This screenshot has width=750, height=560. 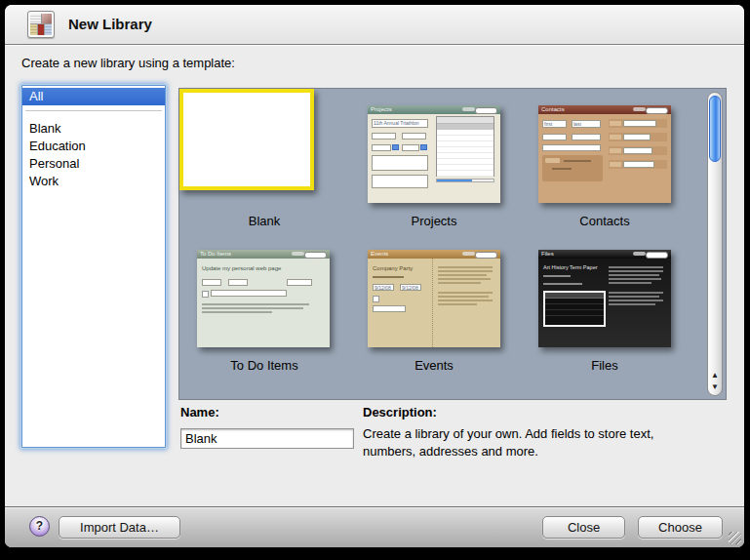 What do you see at coordinates (94, 266) in the screenshot?
I see `category-list: All Blank Education Personal Work` at bounding box center [94, 266].